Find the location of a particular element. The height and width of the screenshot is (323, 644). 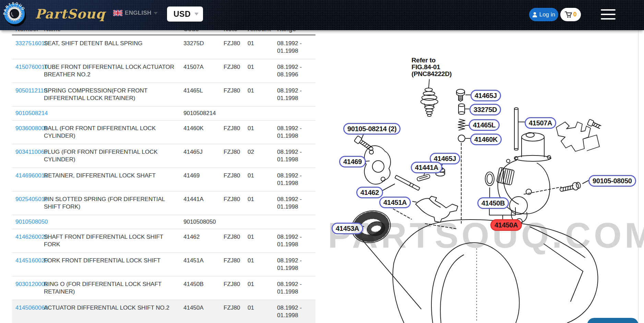

diagram-part-label: 41453A is located at coordinates (347, 228).